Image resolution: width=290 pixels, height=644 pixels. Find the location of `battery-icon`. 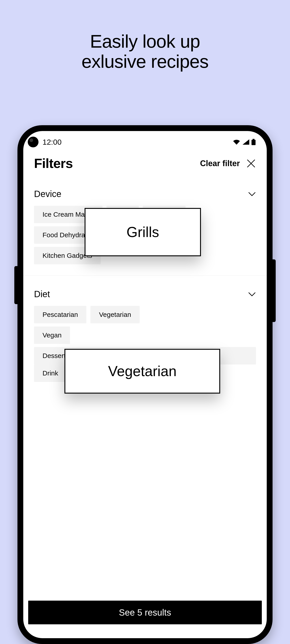

battery-icon is located at coordinates (253, 142).